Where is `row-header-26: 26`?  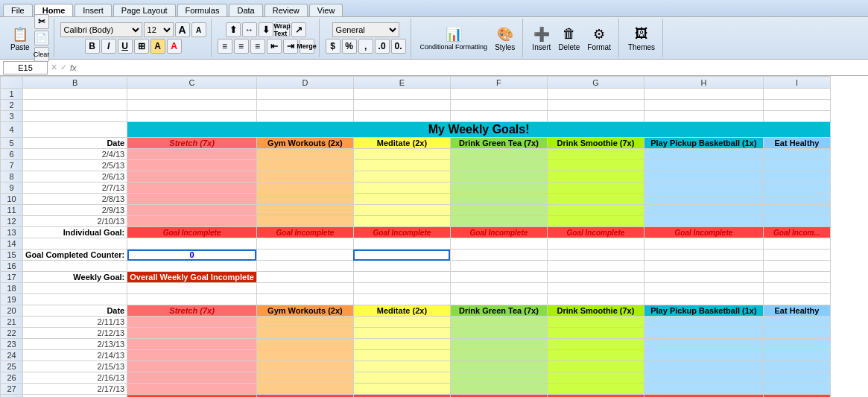
row-header-26: 26 is located at coordinates (12, 378).